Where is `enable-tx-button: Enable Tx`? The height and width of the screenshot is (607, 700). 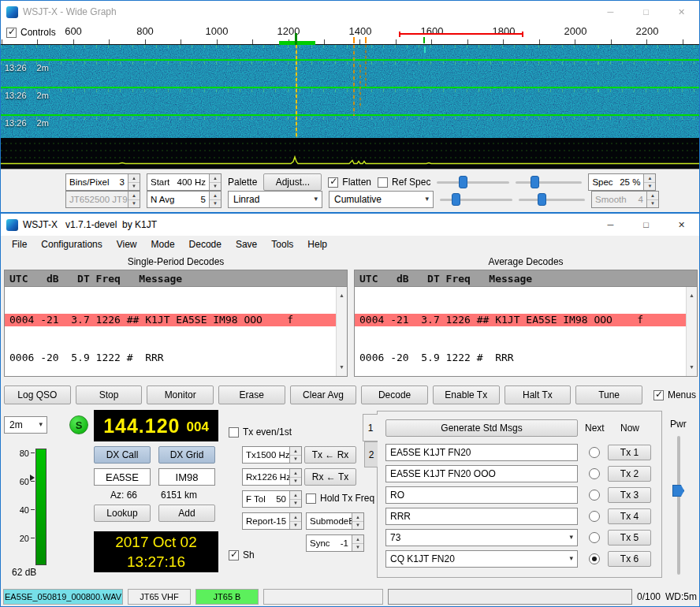
enable-tx-button: Enable Tx is located at coordinates (467, 395).